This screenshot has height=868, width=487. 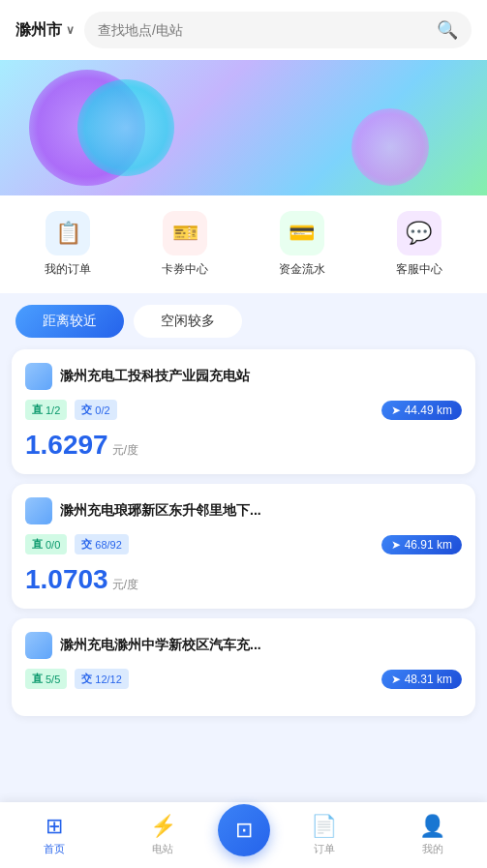 What do you see at coordinates (396, 679) in the screenshot?
I see `navigation-icon-3: ➤` at bounding box center [396, 679].